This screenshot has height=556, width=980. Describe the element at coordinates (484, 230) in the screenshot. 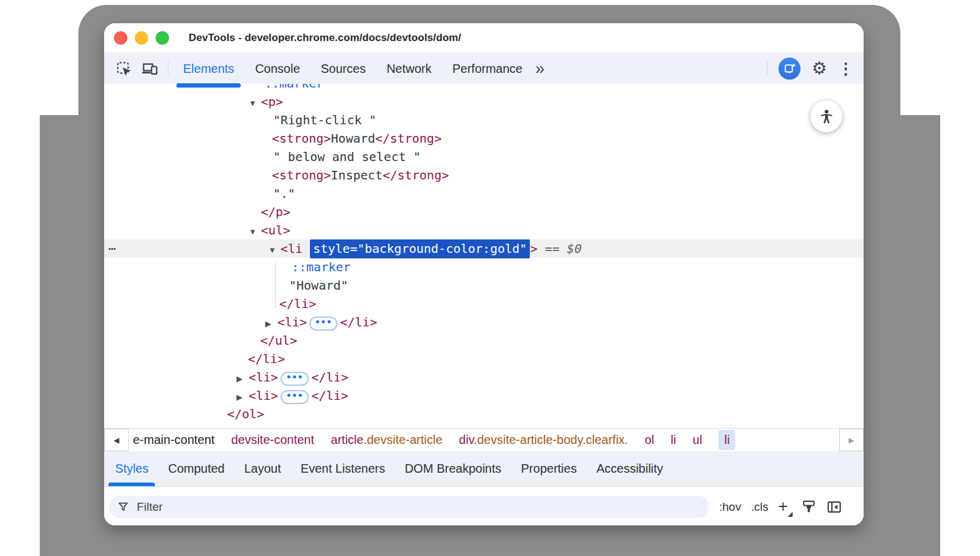

I see `dom-tree-row: ▼<ul>` at that location.